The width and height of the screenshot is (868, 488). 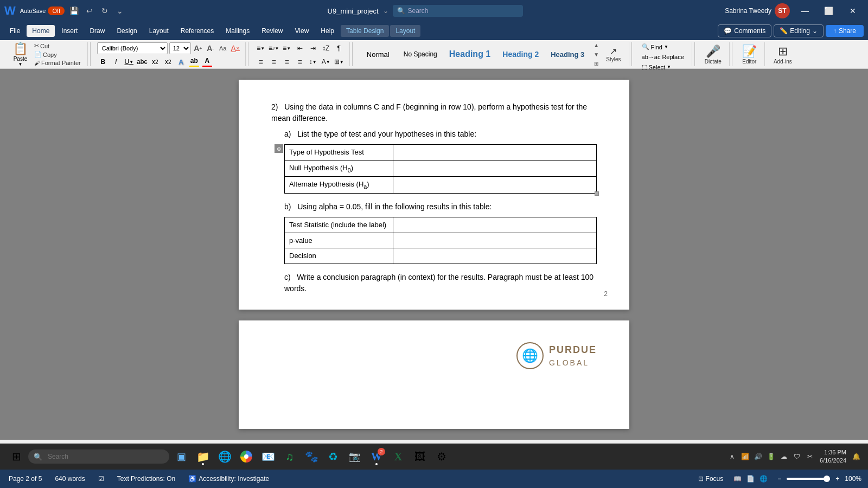 What do you see at coordinates (420, 54) in the screenshot?
I see `style-no-spacing: No Spacing` at bounding box center [420, 54].